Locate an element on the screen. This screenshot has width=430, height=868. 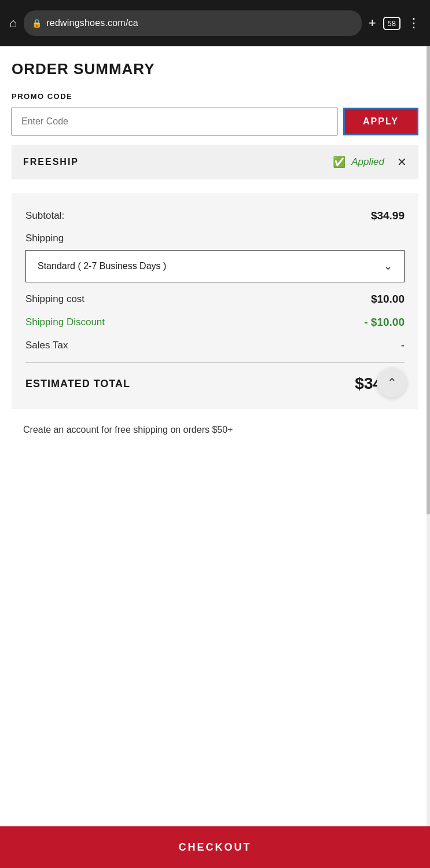
shipping-option-text: Standard ( 2-7 Business Days ) is located at coordinates (102, 266).